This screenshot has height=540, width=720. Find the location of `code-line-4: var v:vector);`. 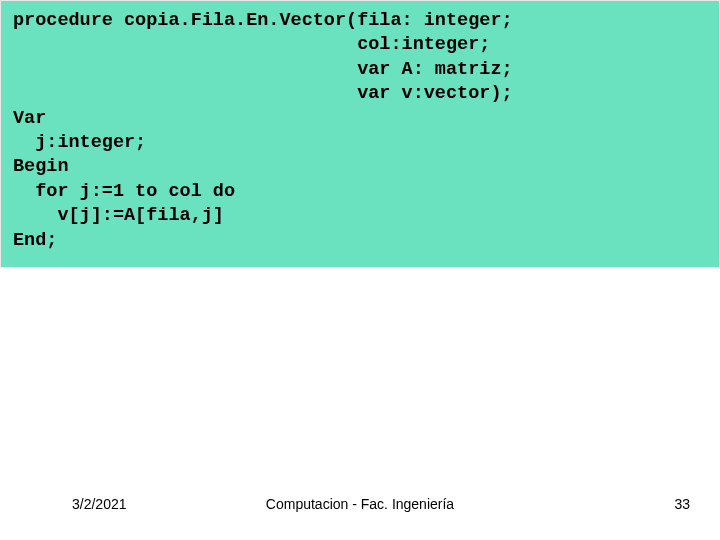

code-line-4: var v:vector); is located at coordinates (360, 94).